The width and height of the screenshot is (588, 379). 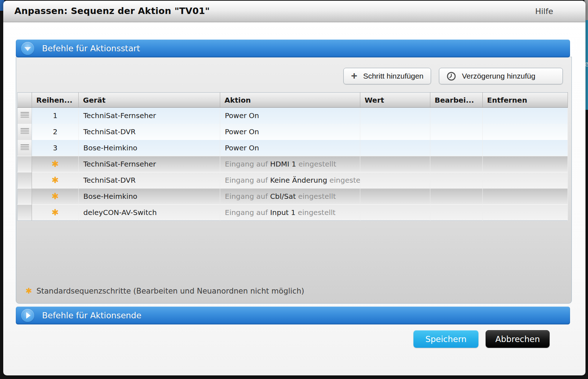 What do you see at coordinates (354, 76) in the screenshot?
I see `plus-icon: +` at bounding box center [354, 76].